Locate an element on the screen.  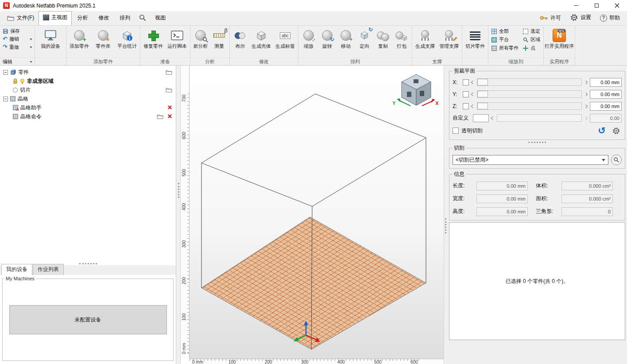
pack-button: 打包 is located at coordinates (402, 42).